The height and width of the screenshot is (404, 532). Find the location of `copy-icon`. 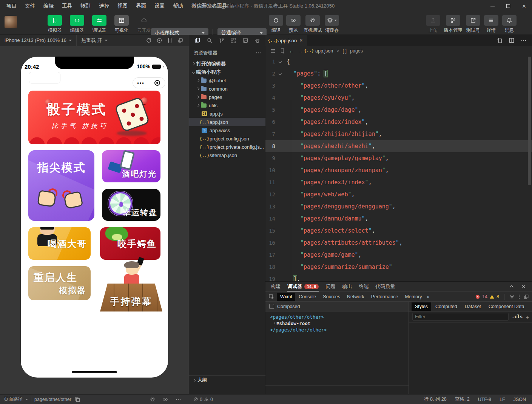

copy-icon is located at coordinates (77, 399).